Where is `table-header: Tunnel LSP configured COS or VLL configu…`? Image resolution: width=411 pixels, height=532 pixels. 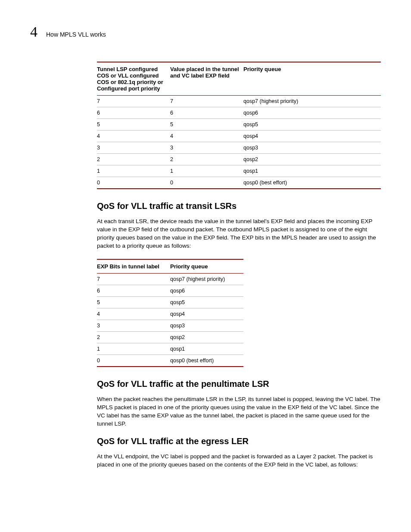
table-header: Tunnel LSP configured COS or VLL configu… is located at coordinates (134, 79).